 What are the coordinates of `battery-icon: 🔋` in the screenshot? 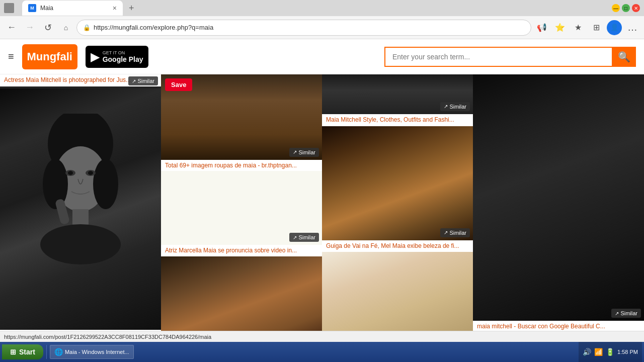 It's located at (610, 352).